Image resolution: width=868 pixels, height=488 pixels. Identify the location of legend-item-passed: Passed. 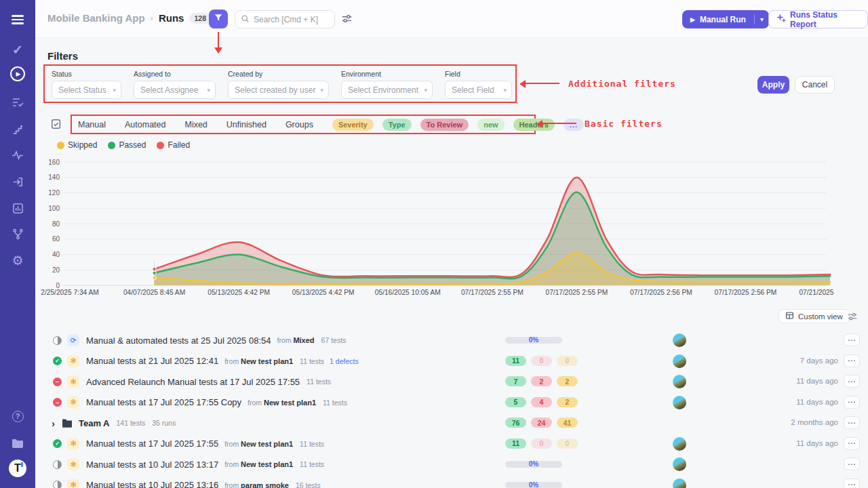
(127, 145).